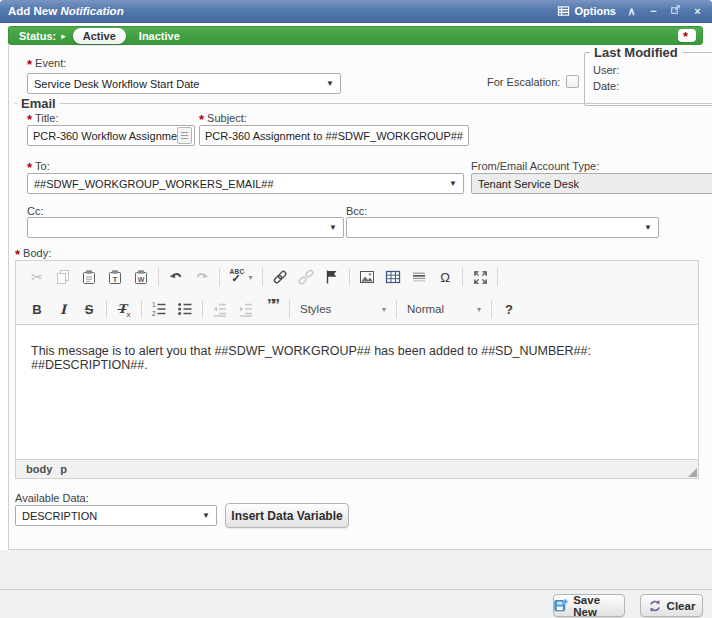 This screenshot has width=712, height=618. Describe the element at coordinates (509, 309) in the screenshot. I see `about-button: ?` at that location.